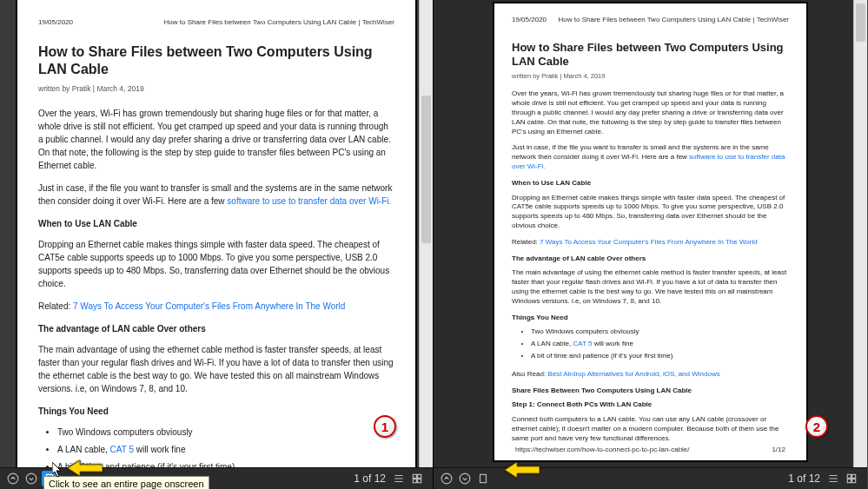  What do you see at coordinates (650, 375) in the screenshot?
I see `body-paragraph: Also Read: Best Airdrop Alternatives for…` at bounding box center [650, 375].